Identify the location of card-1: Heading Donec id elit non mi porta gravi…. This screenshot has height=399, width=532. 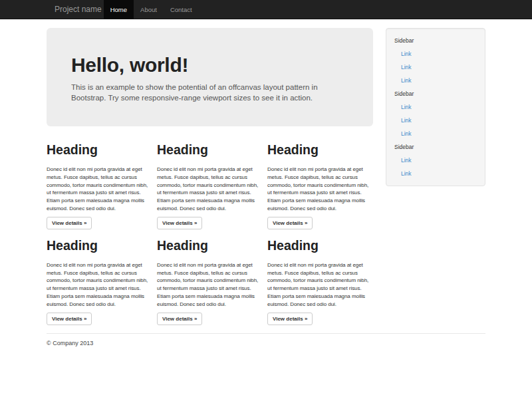
(99, 186).